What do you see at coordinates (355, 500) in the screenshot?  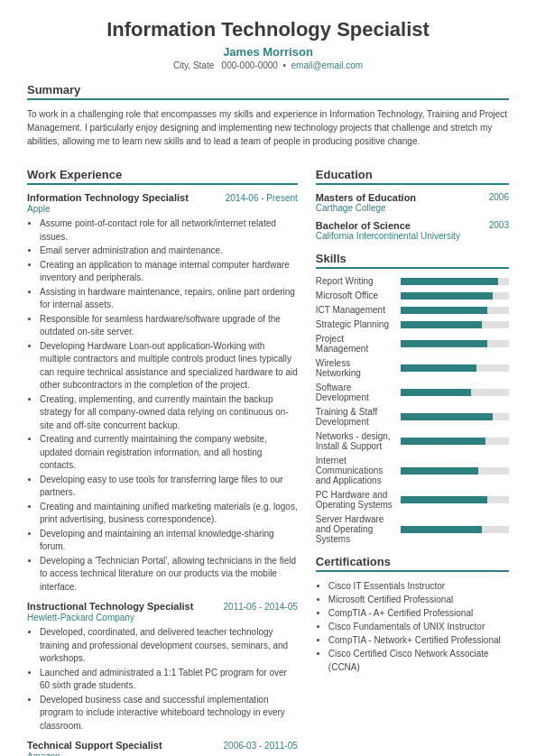 I see `skill-label: PC Hardware and Operating Systems` at bounding box center [355, 500].